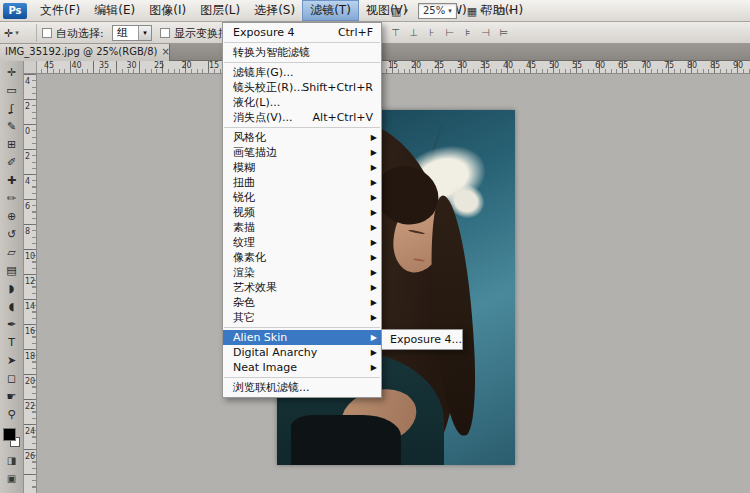  Describe the element at coordinates (396, 32) in the screenshot. I see `align-top-edges-icon: ⊤` at that location.